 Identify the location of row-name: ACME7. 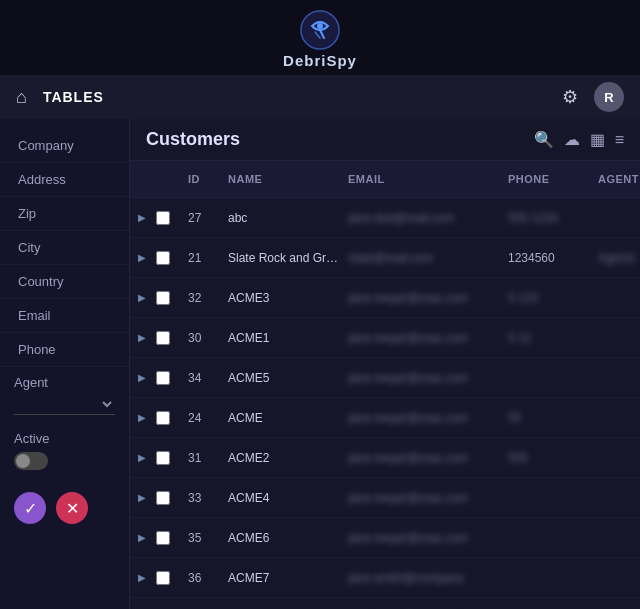
(284, 578).